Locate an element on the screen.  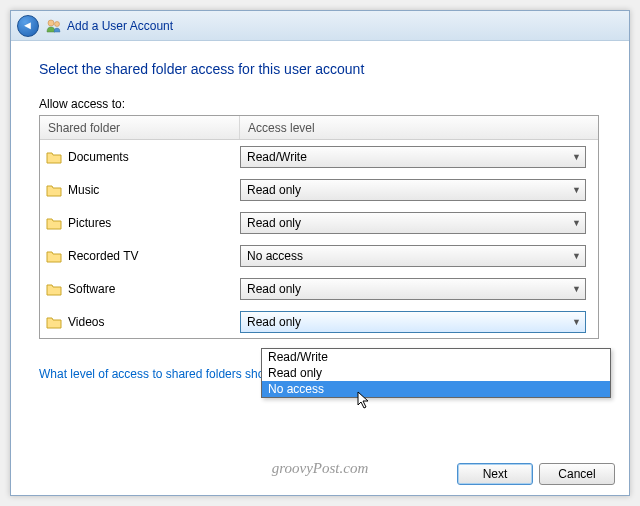
cancel-button: Cancel is located at coordinates (577, 474).